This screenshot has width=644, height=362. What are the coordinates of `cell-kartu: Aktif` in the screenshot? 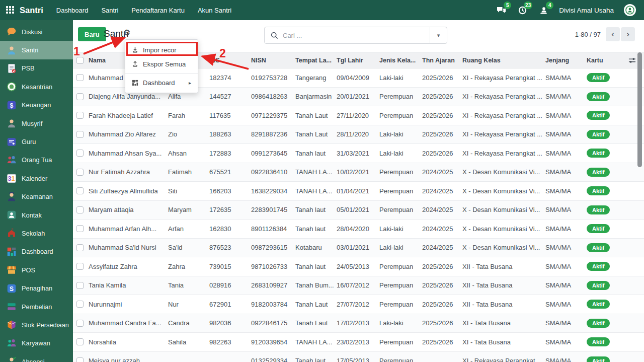 It's located at (606, 248).